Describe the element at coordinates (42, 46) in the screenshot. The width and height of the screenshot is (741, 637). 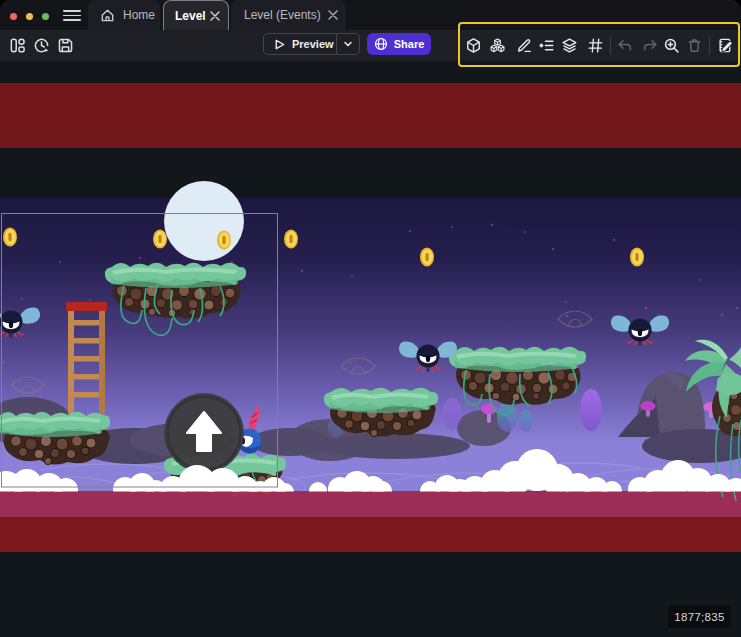
I see `history-icon` at that location.